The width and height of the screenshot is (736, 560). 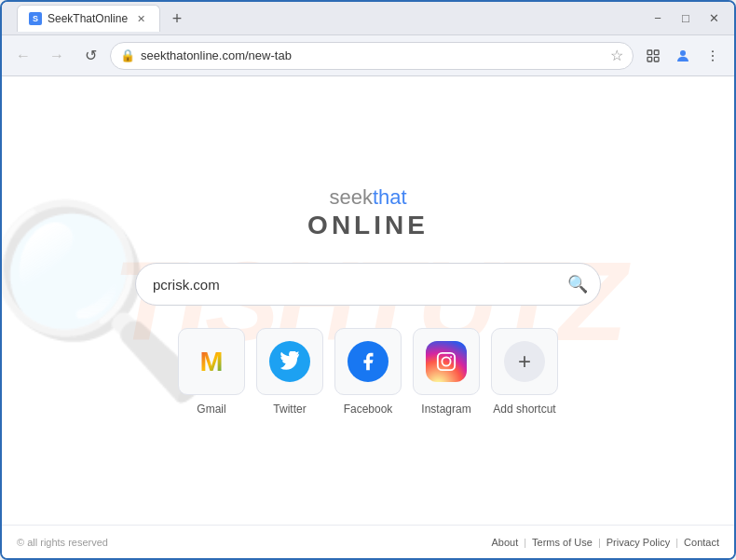 I want to click on extensions-button, so click(x=653, y=56).